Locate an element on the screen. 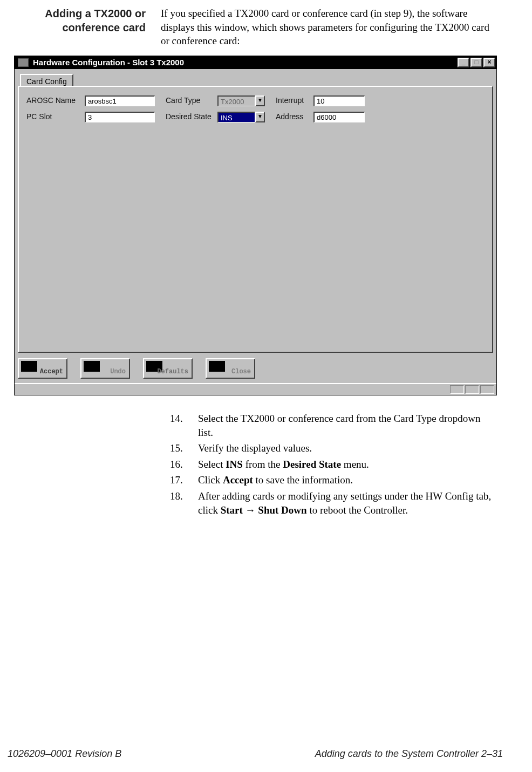  address-label: Address is located at coordinates (292, 117).